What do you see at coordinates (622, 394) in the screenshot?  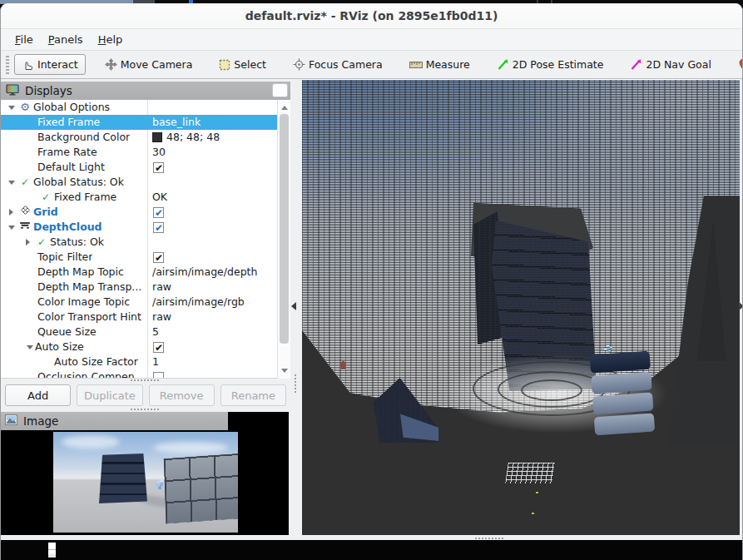 I see `gray-wall-stack` at bounding box center [622, 394].